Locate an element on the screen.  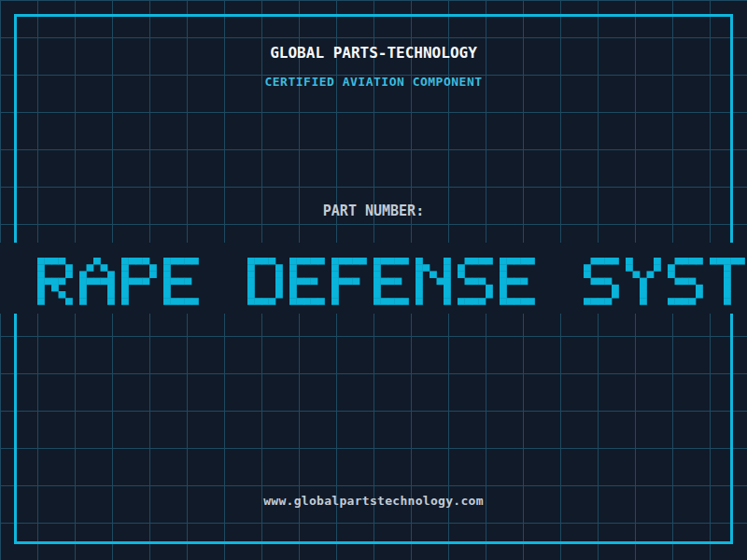
part-number-label: PART NUMBER: is located at coordinates (374, 211).